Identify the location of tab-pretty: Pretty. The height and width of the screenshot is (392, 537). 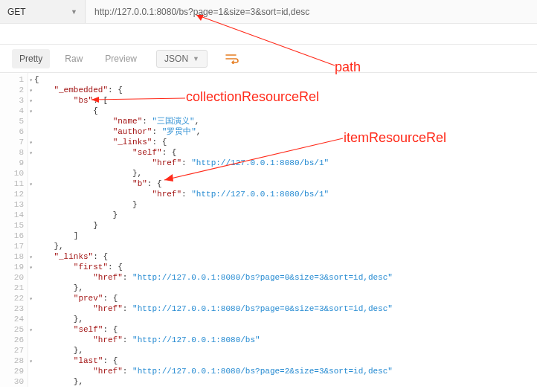
(31, 59).